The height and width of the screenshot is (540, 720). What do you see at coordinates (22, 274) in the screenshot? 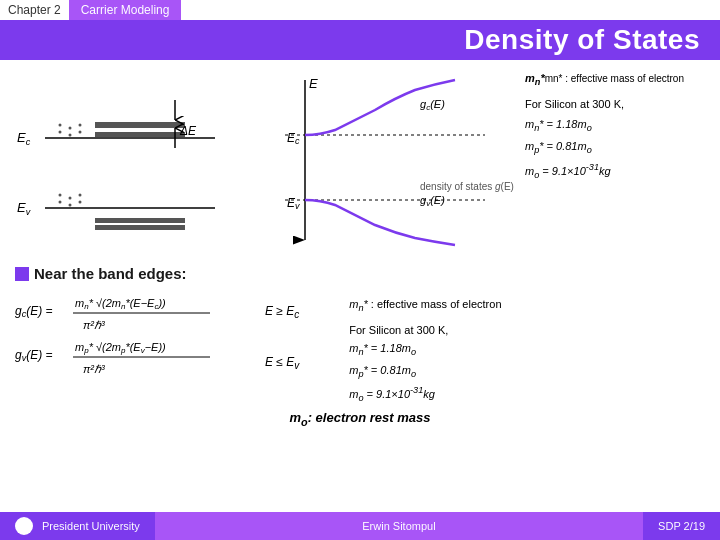
I see `purple-bullet` at bounding box center [22, 274].